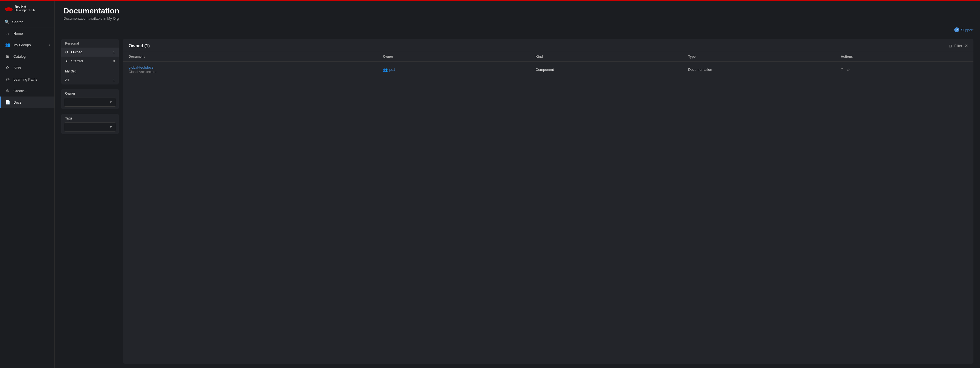 This screenshot has width=980, height=368. What do you see at coordinates (904, 57) in the screenshot?
I see `column-actions: Actions` at bounding box center [904, 57].